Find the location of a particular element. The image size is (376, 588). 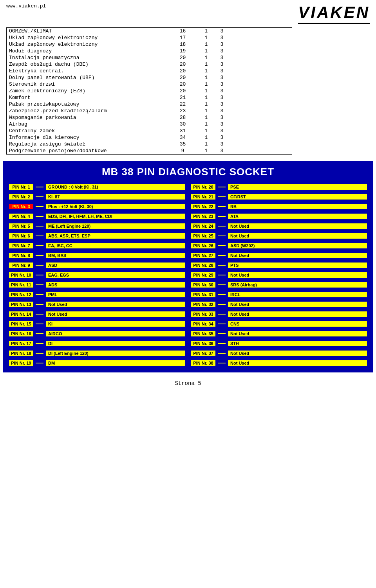

table-cell-col2: 34 is located at coordinates (183, 138).